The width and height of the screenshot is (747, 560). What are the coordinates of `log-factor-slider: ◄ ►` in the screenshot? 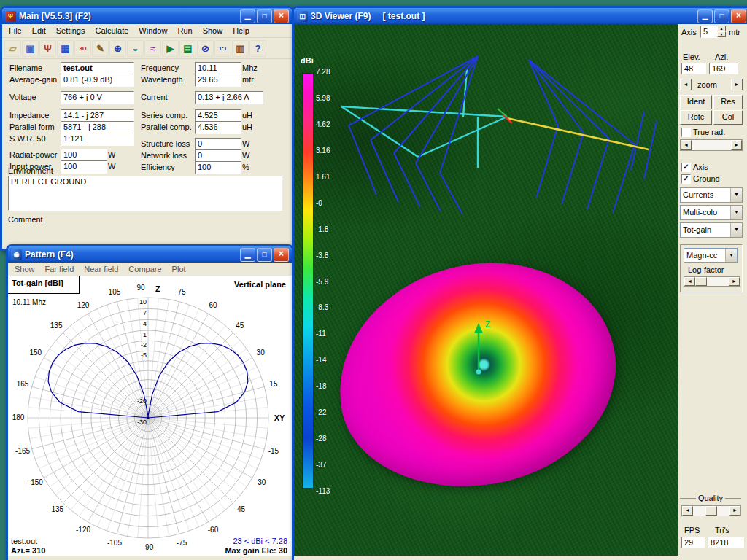 It's located at (712, 281).